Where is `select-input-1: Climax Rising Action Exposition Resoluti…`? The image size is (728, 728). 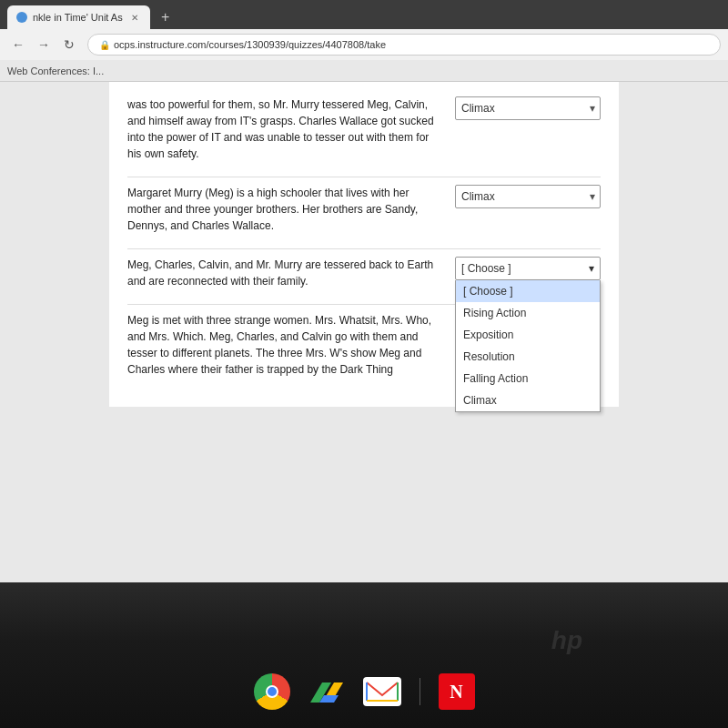 select-input-1: Climax Rising Action Exposition Resoluti… is located at coordinates (528, 108).